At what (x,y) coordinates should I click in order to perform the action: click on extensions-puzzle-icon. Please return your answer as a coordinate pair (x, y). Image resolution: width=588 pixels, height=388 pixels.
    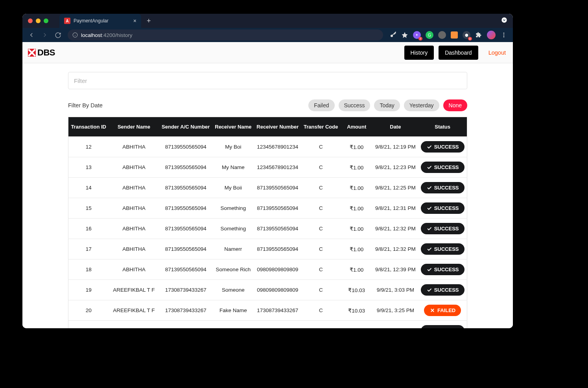
    Looking at the image, I should click on (479, 35).